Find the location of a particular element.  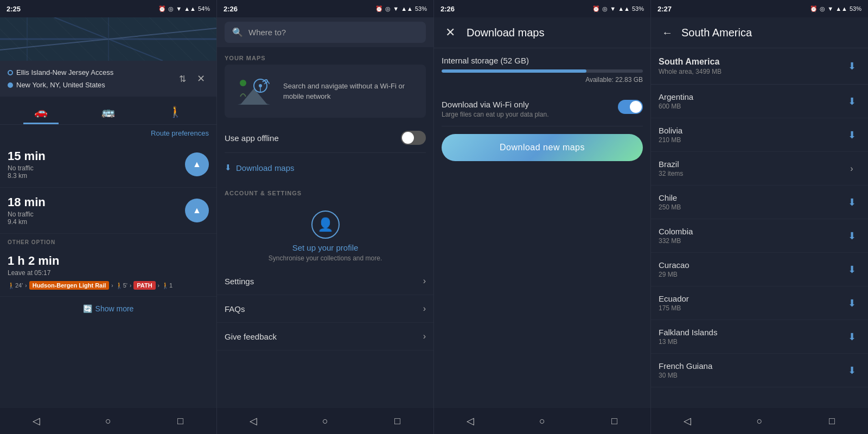

tab-drive: 🚗 is located at coordinates (41, 113).